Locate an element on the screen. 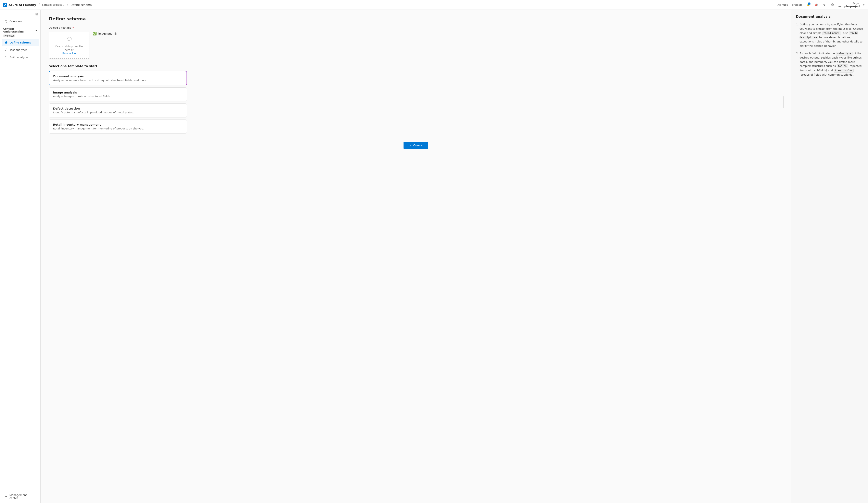 The height and width of the screenshot is (503, 868). settings-button: ⚙️ is located at coordinates (825, 5).